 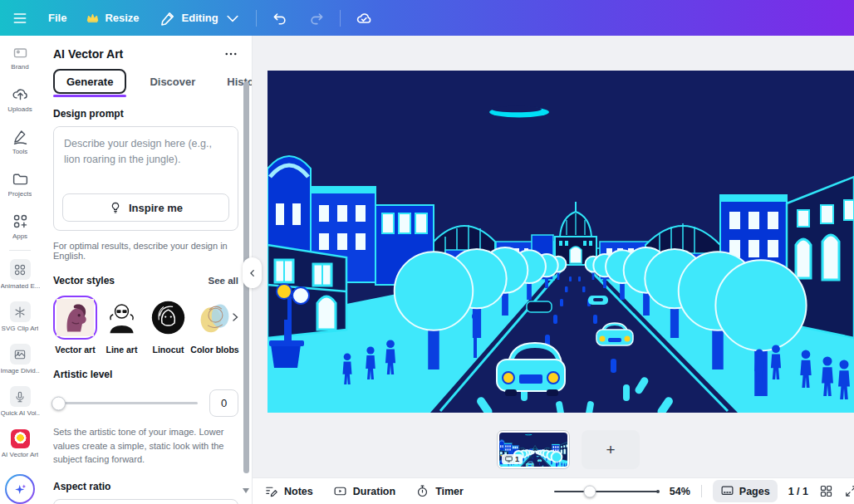 What do you see at coordinates (146, 179) in the screenshot?
I see `design-prompt-box: Inspire me` at bounding box center [146, 179].